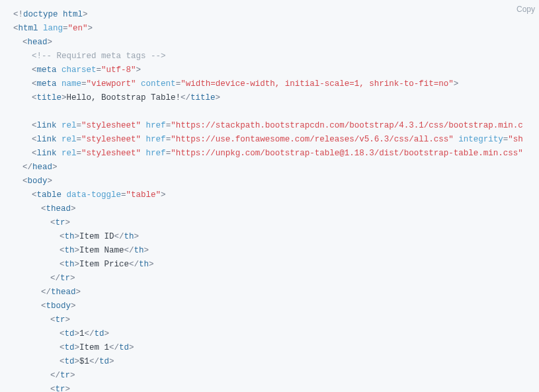  I want to click on code-token: html, so click(28, 28).